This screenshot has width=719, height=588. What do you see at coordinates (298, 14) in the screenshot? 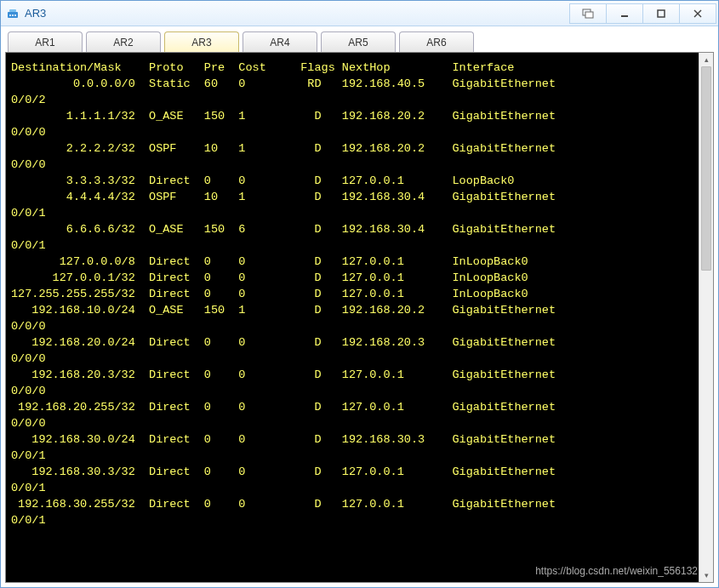
I see `window-title: AR3` at bounding box center [298, 14].